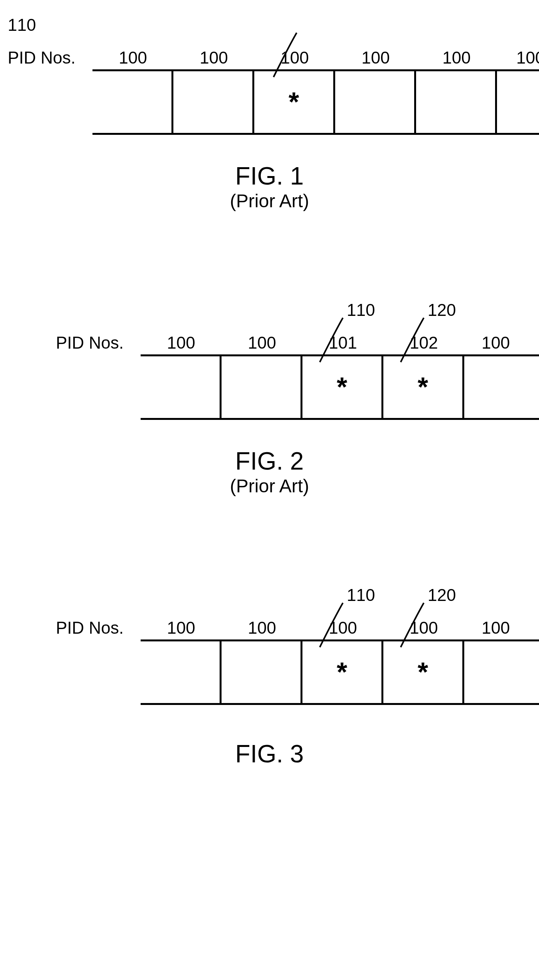 The width and height of the screenshot is (539, 980). I want to click on pid-label: 101, so click(343, 343).